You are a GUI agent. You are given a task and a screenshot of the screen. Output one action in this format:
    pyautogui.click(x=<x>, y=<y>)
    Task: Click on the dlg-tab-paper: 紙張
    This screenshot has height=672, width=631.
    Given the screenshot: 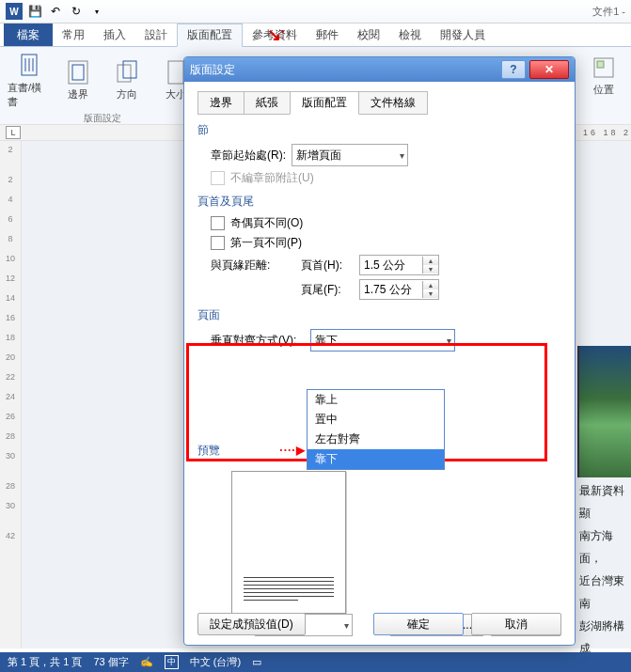 What is the action you would take?
    pyautogui.click(x=267, y=103)
    